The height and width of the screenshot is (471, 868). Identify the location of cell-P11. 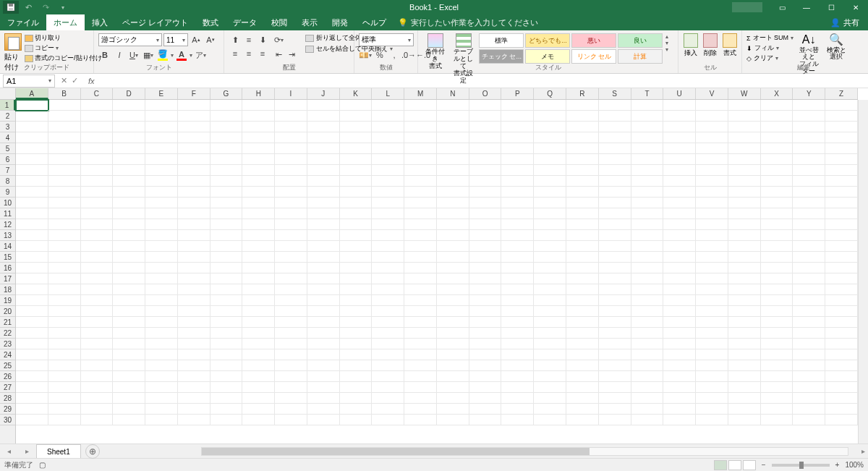
(518, 214).